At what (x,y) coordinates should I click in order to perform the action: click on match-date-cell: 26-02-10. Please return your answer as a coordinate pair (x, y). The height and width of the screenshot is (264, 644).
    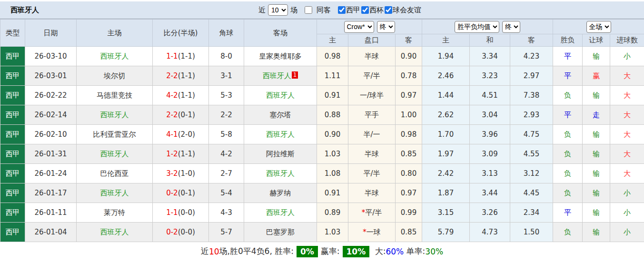
    Looking at the image, I should click on (51, 134).